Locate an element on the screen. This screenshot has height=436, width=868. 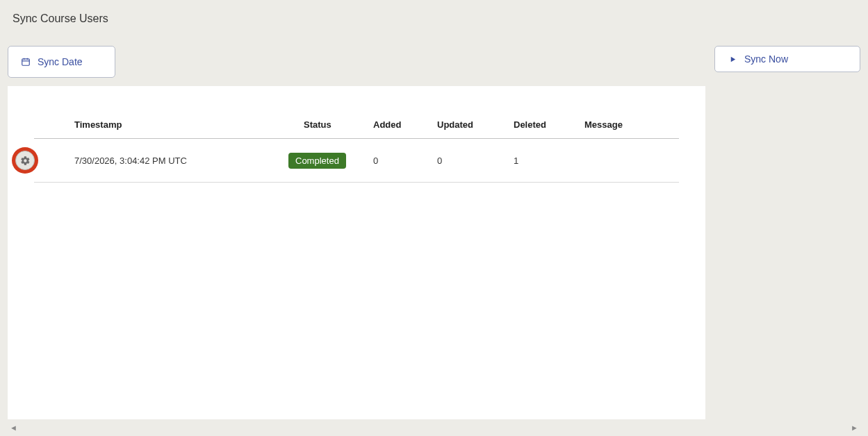
scroll-right-icon: ► is located at coordinates (855, 428).